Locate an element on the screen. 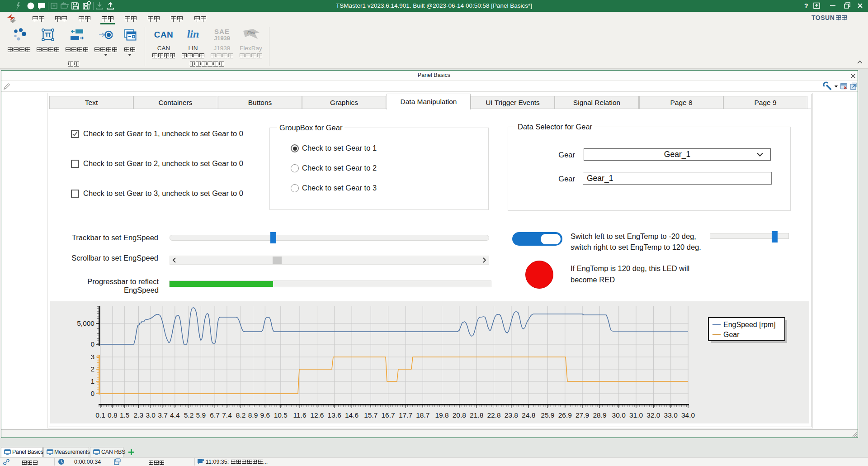  svg-text: 17.7 is located at coordinates (406, 415).